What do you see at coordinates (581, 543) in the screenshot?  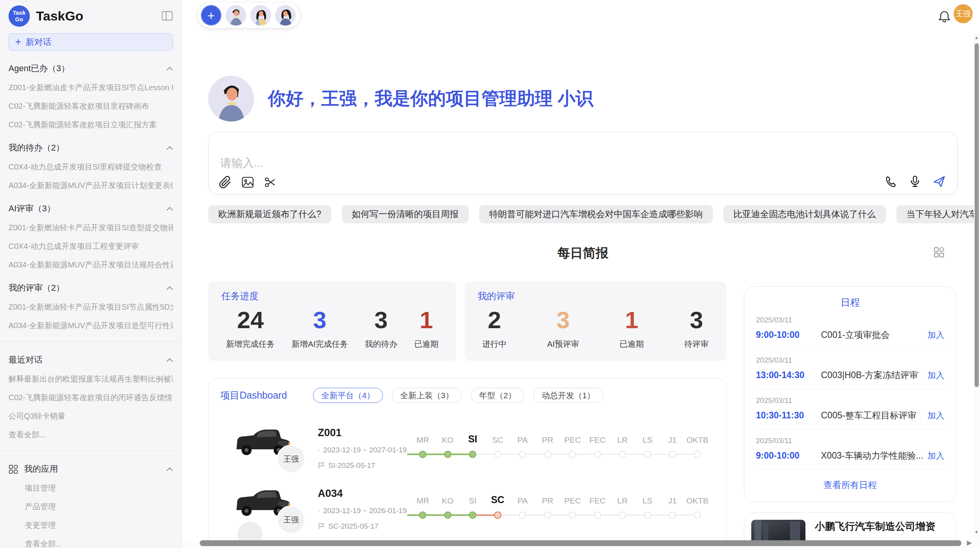 I see `horizontal-scrollbar-thumb` at bounding box center [581, 543].